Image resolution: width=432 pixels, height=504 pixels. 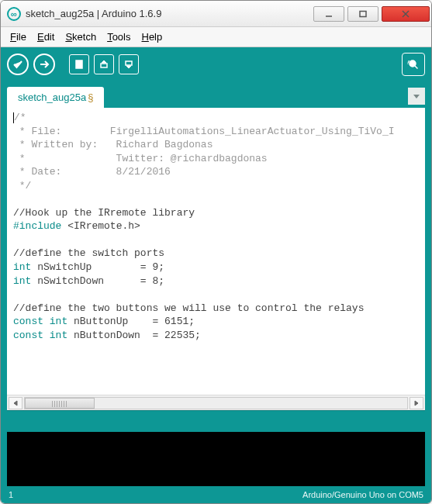 What do you see at coordinates (90, 98) in the screenshot?
I see `tab-dirty-icon: §` at bounding box center [90, 98].